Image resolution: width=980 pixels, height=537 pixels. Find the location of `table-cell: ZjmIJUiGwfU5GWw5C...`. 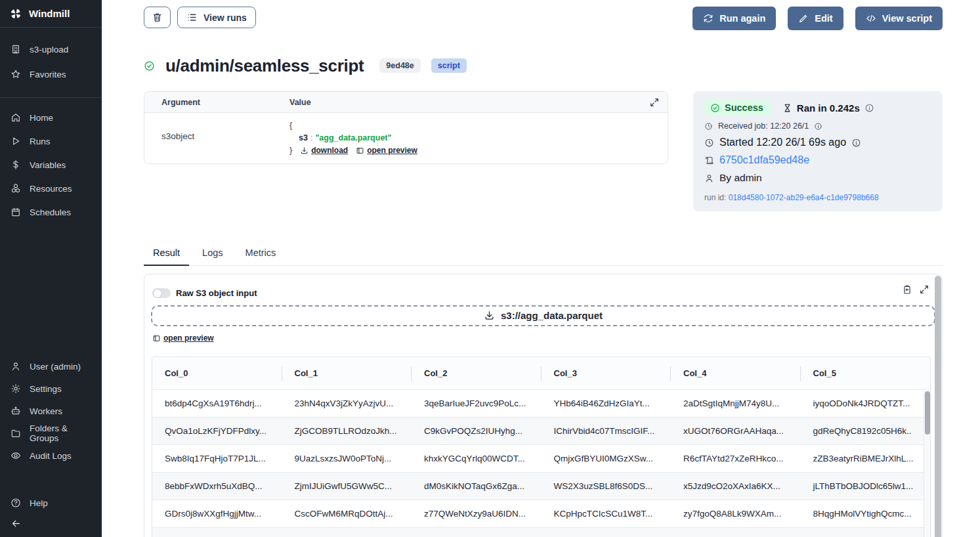

table-cell: ZjmIJUiGwfU5GWw5C... is located at coordinates (347, 486).